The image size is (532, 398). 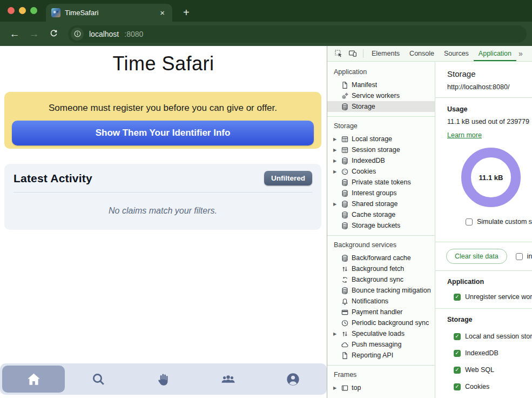 I want to click on tree-item-background-fetch: ▶ Background fetch, so click(x=381, y=269).